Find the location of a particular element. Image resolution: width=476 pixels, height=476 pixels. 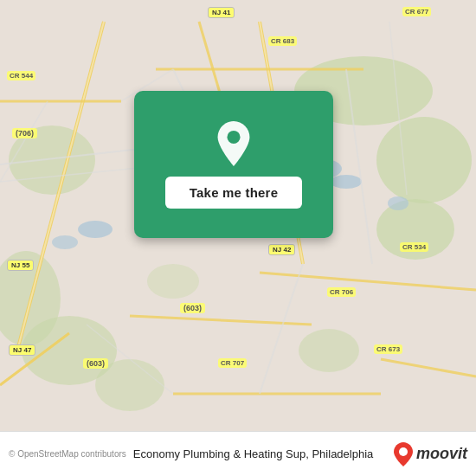

road-label-cr707: CR 707 is located at coordinates (232, 363).